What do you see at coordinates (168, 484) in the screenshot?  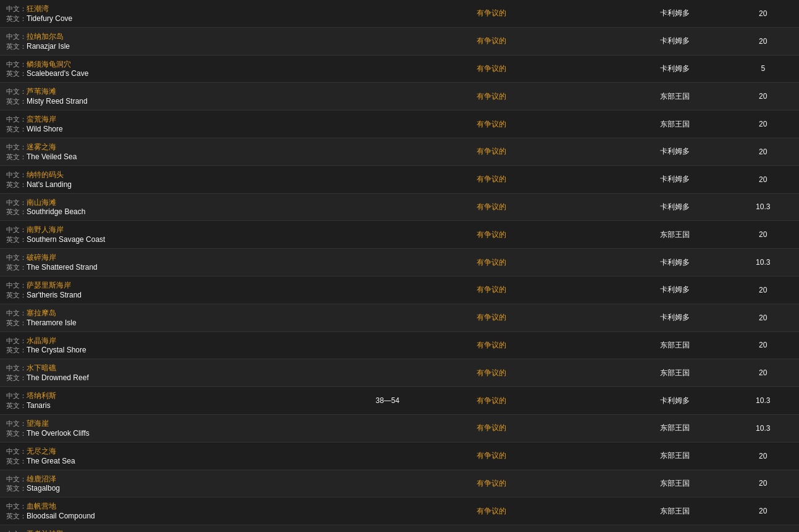 I see `name-cell: 中文：雄鹿沼泽 英文：Stagalbog` at bounding box center [168, 484].